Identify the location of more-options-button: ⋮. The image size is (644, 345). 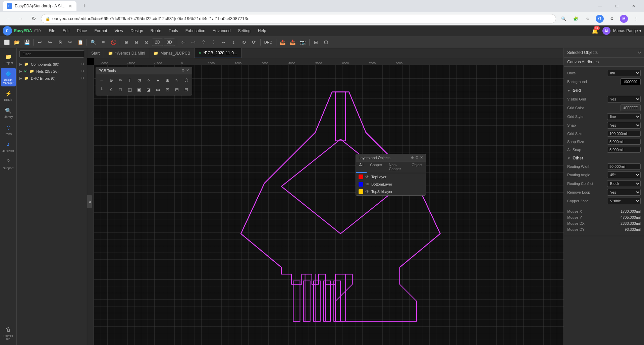
(636, 19).